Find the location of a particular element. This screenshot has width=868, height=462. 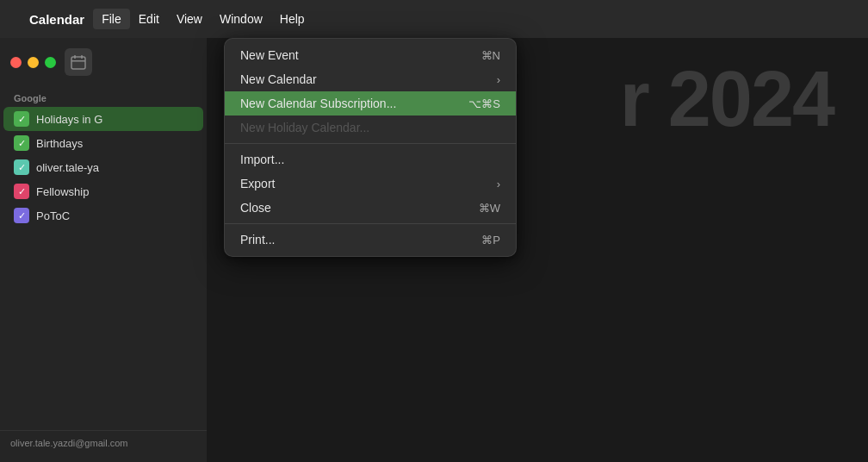

sidebar-item-holidays-label: Holidays in G is located at coordinates (69, 119).